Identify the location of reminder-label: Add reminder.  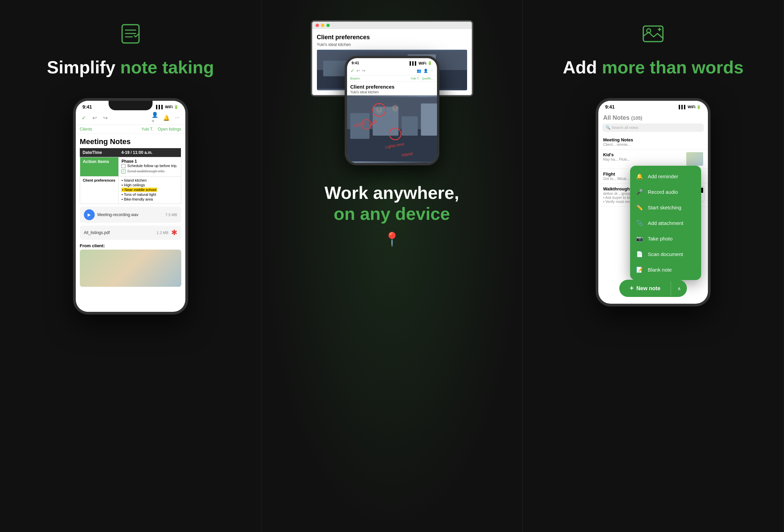
(663, 177).